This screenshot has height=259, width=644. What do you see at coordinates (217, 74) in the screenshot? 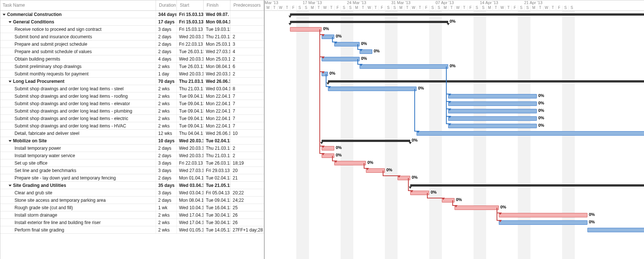
I see `cell-finish: Wed 20.03.1` at bounding box center [217, 74].